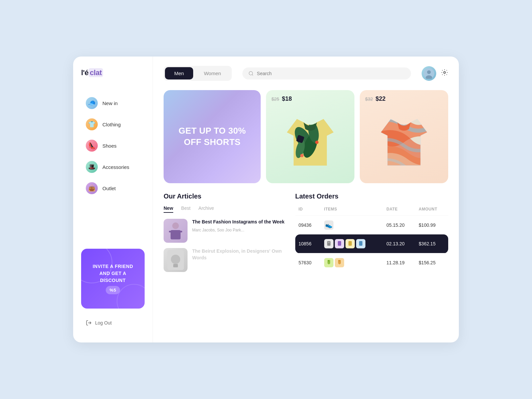 The image size is (532, 399). What do you see at coordinates (432, 225) in the screenshot?
I see `order-amount-1: $100.99` at bounding box center [432, 225].